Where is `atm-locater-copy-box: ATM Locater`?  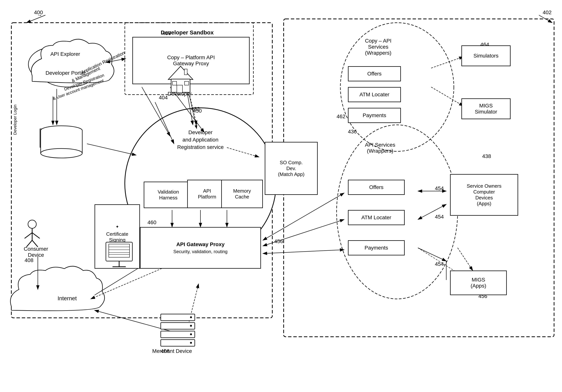 atm-locater-copy-box: ATM Locater is located at coordinates (375, 95).